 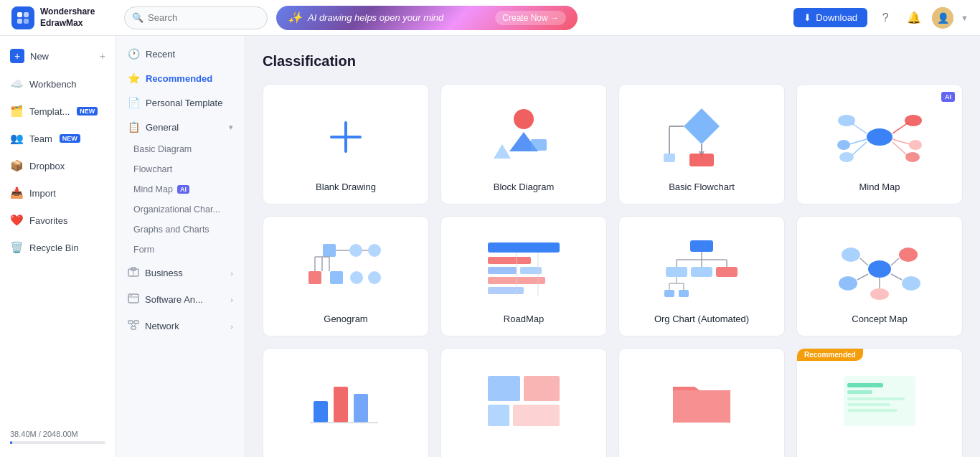 What do you see at coordinates (57, 248) in the screenshot?
I see `sidebar-item-recycle-bin: 🗑️ Recycle Bin` at bounding box center [57, 248].